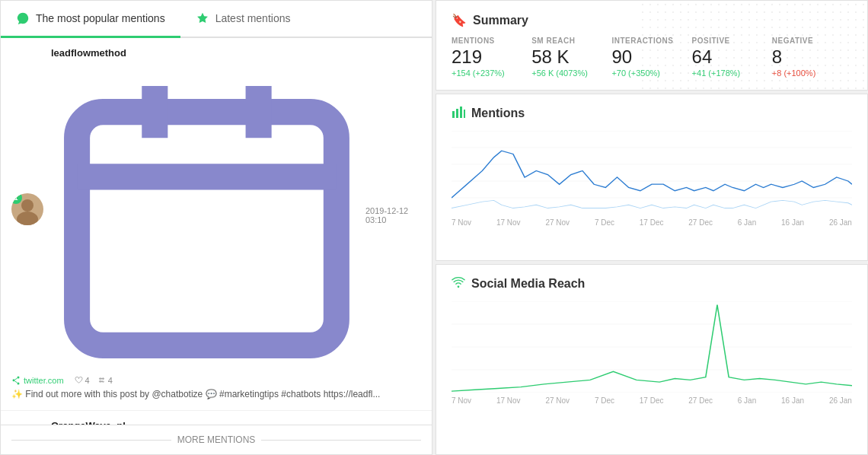 The width and height of the screenshot is (868, 455). Describe the element at coordinates (652, 46) in the screenshot. I see `summary-panel: 🔖 Summary MENTIONS 219 +154 (+237%) SM R…` at that location.